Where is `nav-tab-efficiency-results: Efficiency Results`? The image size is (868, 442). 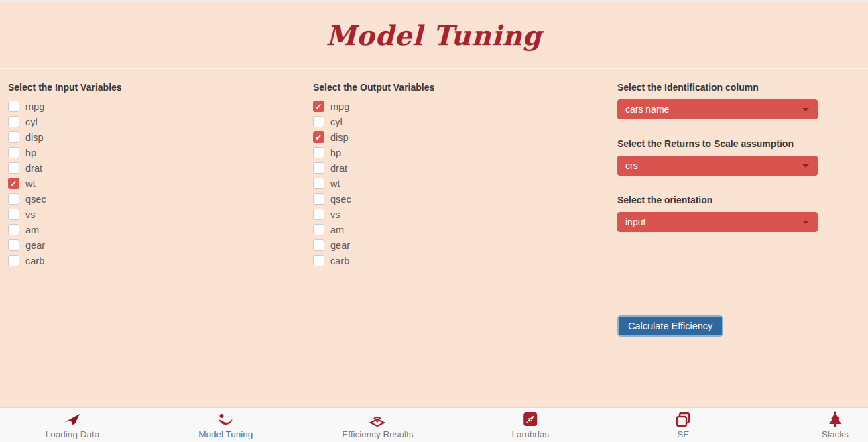 nav-tab-efficiency-results: Efficiency Results is located at coordinates (377, 425).